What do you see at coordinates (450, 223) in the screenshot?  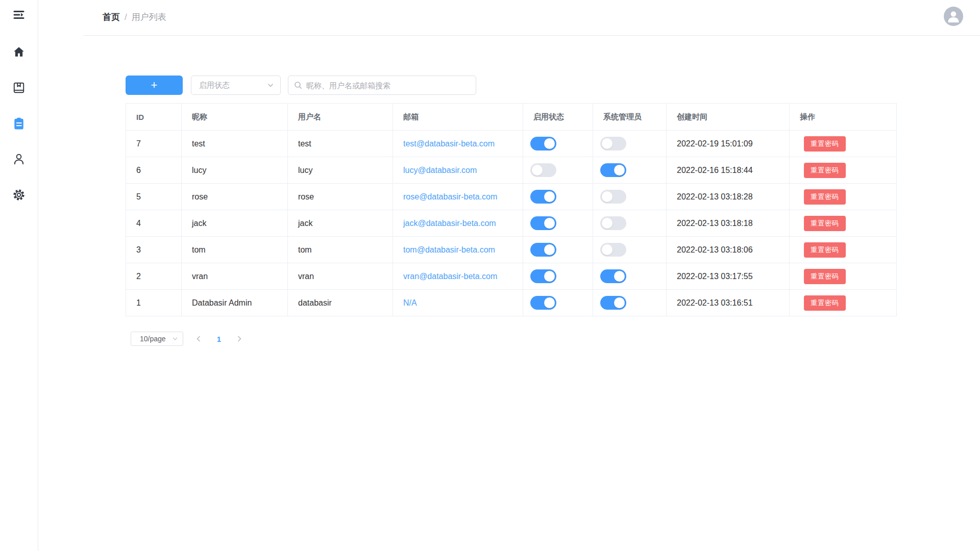 I see `email-link: jack@databasir-beta.com` at bounding box center [450, 223].